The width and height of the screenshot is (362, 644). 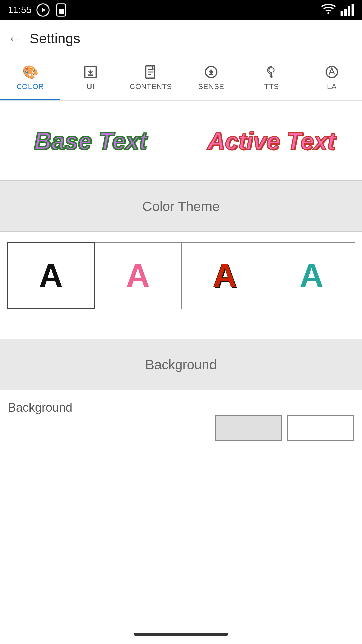 What do you see at coordinates (332, 87) in the screenshot?
I see `tab-la-label: LA` at bounding box center [332, 87].